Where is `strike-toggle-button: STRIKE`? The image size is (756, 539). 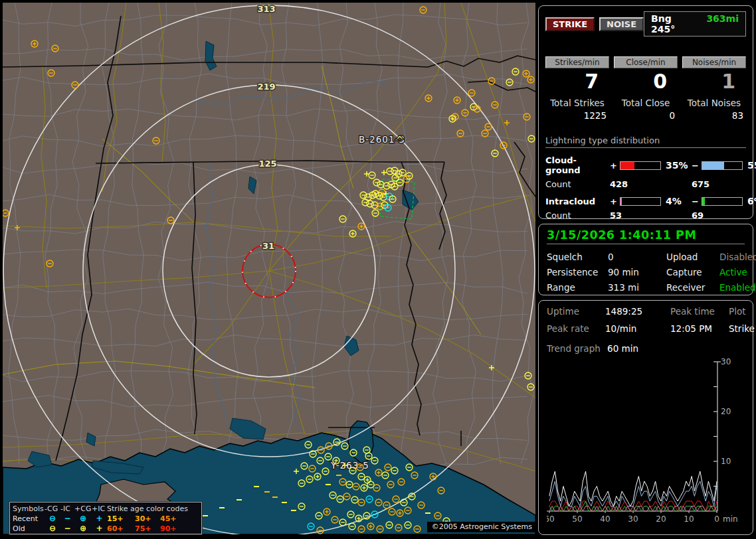
strike-toggle-button: STRIKE is located at coordinates (570, 24).